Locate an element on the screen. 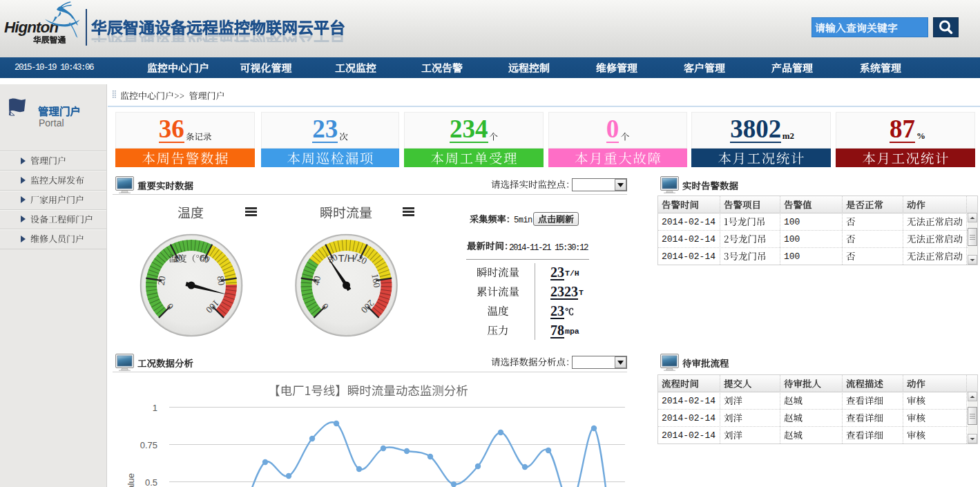  svg-text: 20 is located at coordinates (162, 280).